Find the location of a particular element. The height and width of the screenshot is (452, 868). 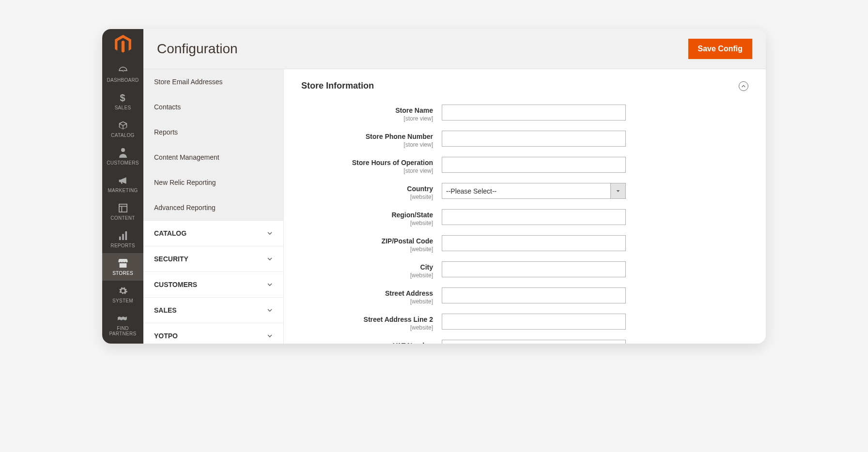

section-title: Store Information is located at coordinates (338, 86).